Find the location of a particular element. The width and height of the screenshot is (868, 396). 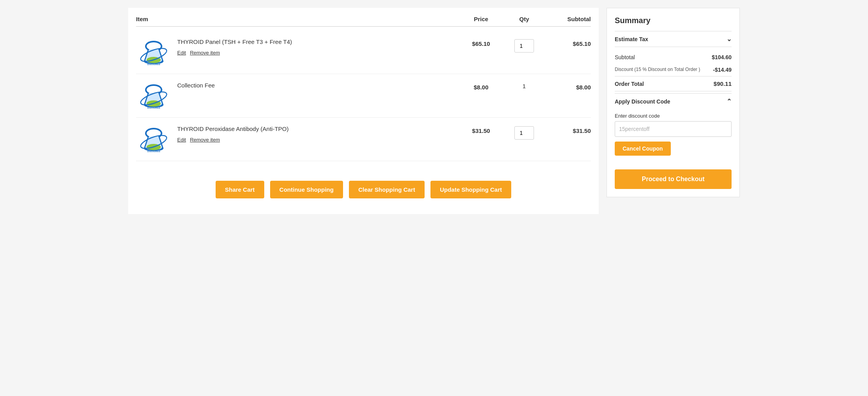

proceed-to-checkout-button: Proceed to Checkout is located at coordinates (673, 179).